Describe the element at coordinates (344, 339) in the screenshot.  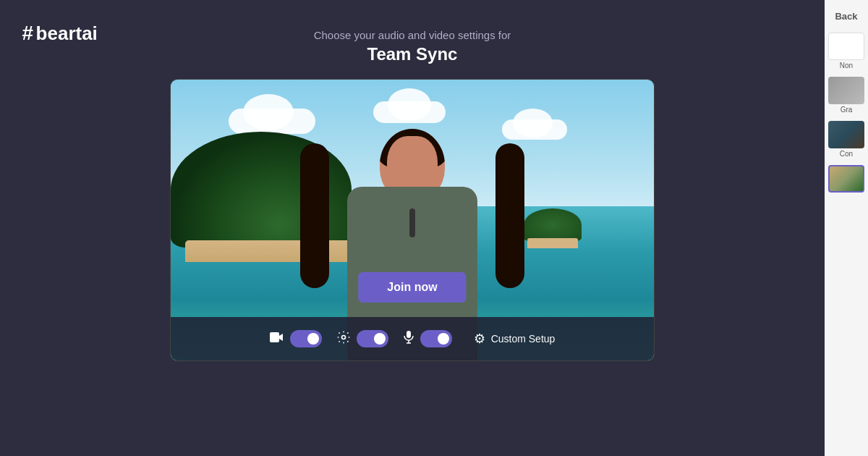
I see `effects-icon` at that location.